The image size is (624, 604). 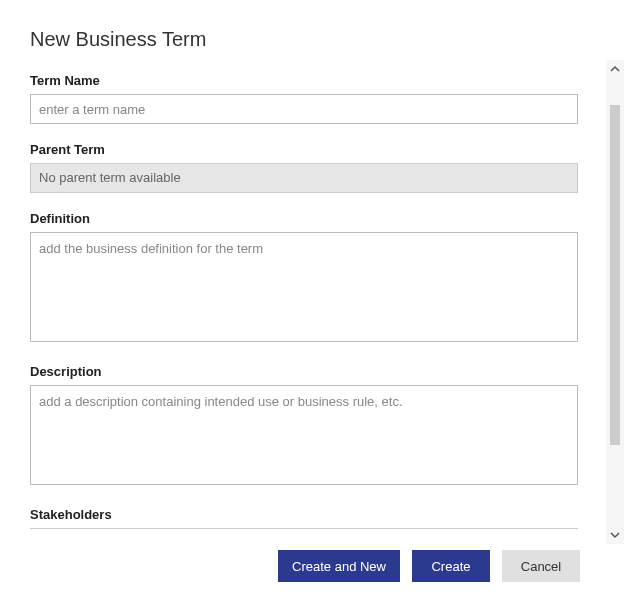 I want to click on create-button: Create, so click(x=451, y=566).